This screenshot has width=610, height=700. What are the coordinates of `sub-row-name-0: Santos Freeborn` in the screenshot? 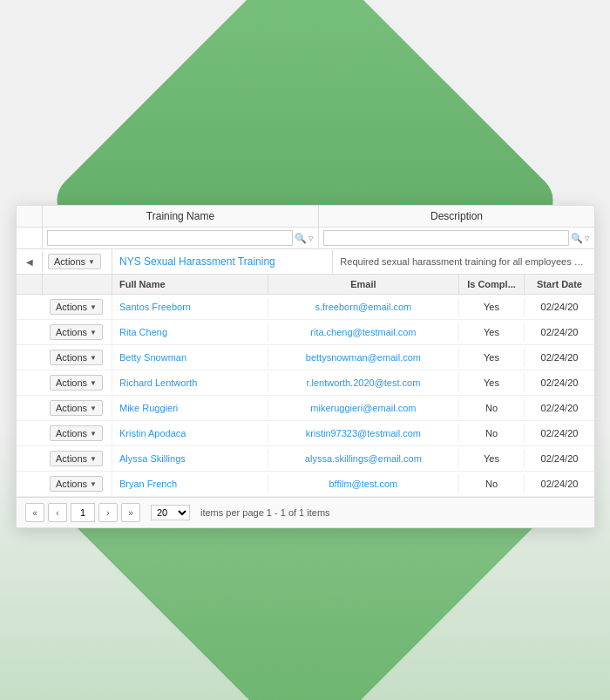 It's located at (190, 307).